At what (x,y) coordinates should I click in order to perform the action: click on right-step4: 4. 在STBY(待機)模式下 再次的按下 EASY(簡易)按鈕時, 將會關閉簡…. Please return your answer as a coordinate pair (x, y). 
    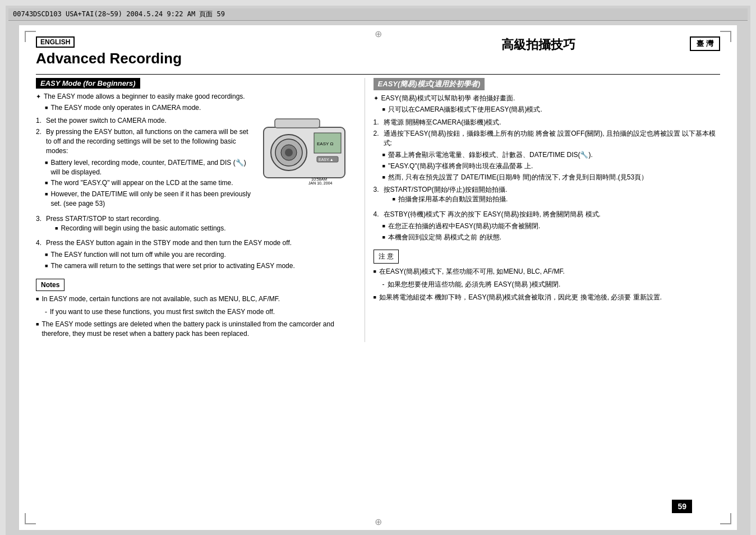
    Looking at the image, I should click on (547, 214).